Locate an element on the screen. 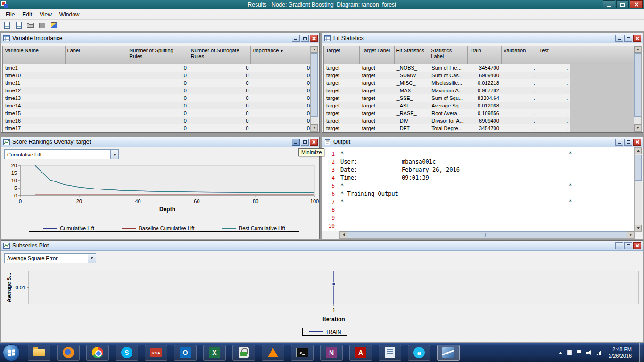 The image size is (644, 362). table-row: targettarget_RASE_Root Avera...0.109856.… is located at coordinates (479, 113).